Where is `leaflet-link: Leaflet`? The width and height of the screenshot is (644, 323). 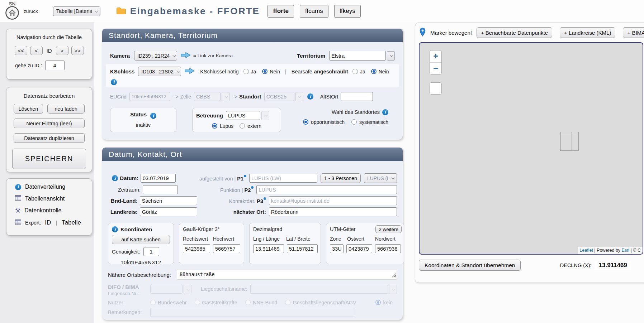
leaflet-link: Leaflet is located at coordinates (586, 250).